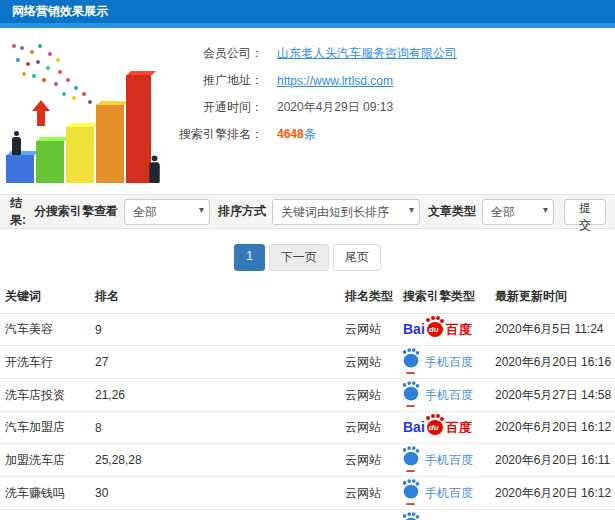 This screenshot has width=615, height=520. Describe the element at coordinates (552, 330) in the screenshot. I see `update-time-cell: 2020年6月5日 11:24` at that location.